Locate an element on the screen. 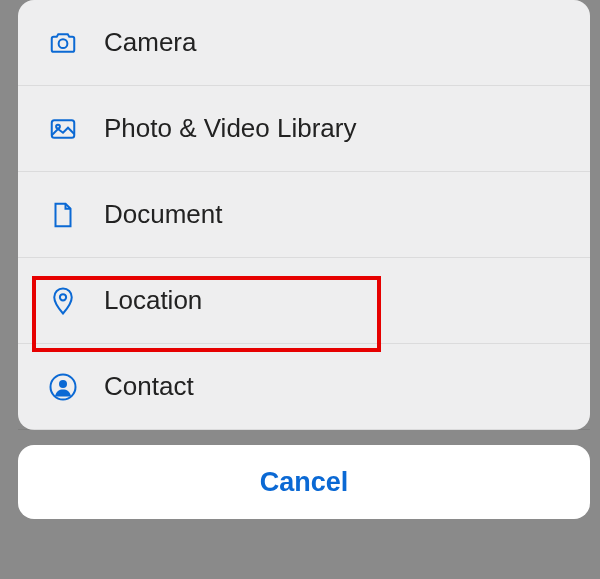 The width and height of the screenshot is (600, 579). menu-item-label: Photo & Video Library is located at coordinates (230, 128).